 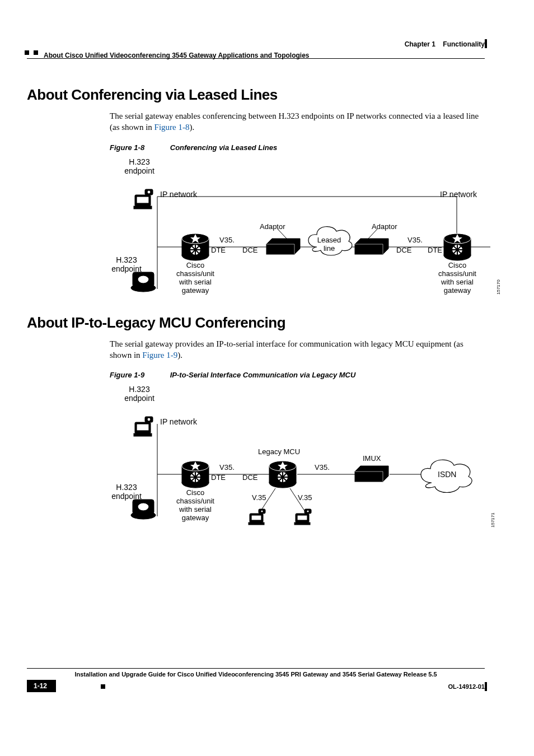 What do you see at coordinates (493, 520) in the screenshot?
I see `image-number: 157171` at bounding box center [493, 520].